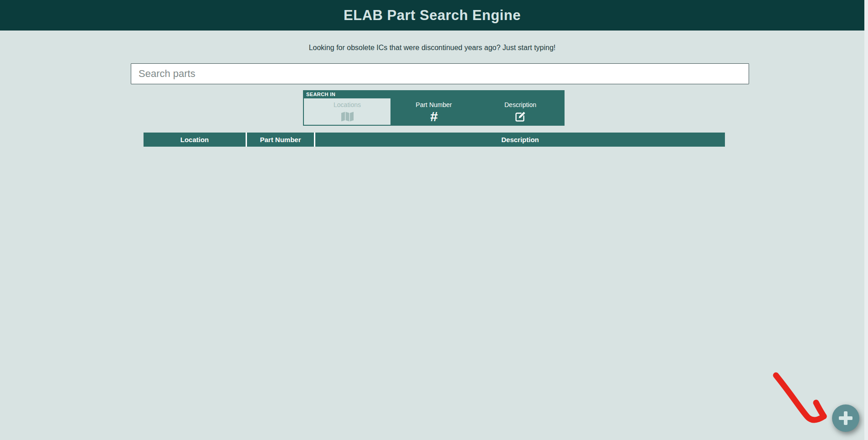 The height and width of the screenshot is (440, 868). I want to click on tab-part-number: Part Number #, so click(434, 112).